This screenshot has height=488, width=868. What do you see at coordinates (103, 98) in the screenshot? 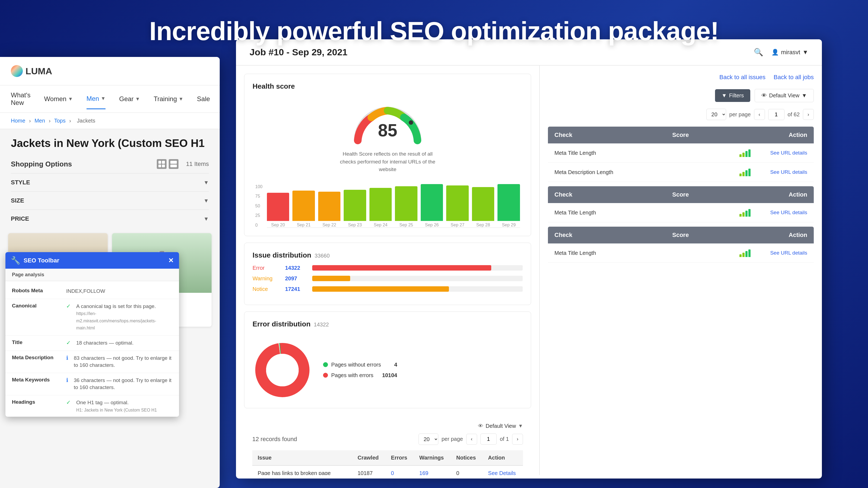
I see `men-arrow-icon: ▼` at bounding box center [103, 98].